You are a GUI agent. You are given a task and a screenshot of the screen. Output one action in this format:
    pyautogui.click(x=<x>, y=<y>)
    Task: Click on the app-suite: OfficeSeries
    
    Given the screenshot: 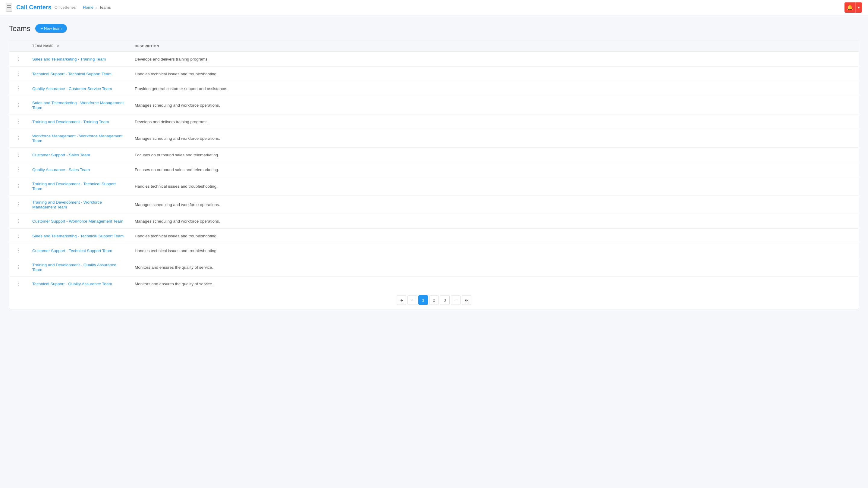 What is the action you would take?
    pyautogui.click(x=65, y=7)
    